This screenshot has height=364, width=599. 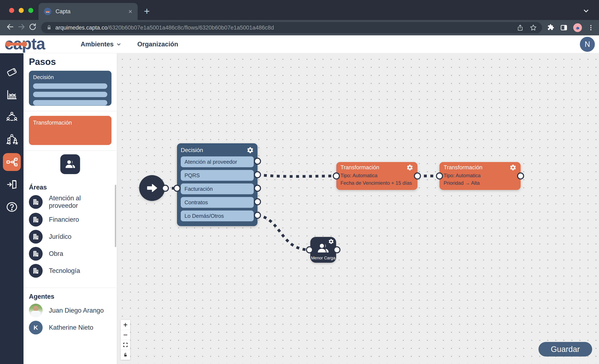 What do you see at coordinates (565, 349) in the screenshot?
I see `save-button: Guardar` at bounding box center [565, 349].